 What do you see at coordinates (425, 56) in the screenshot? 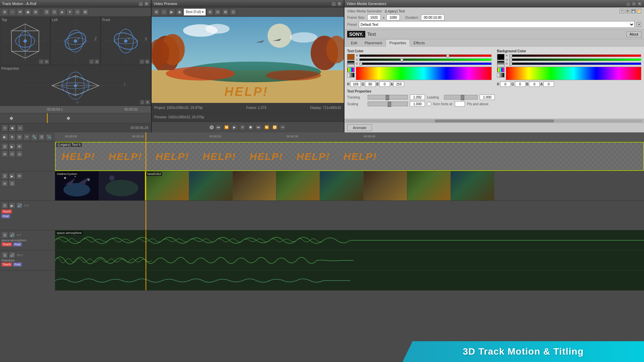
I see `r-slider-text` at bounding box center [425, 56].